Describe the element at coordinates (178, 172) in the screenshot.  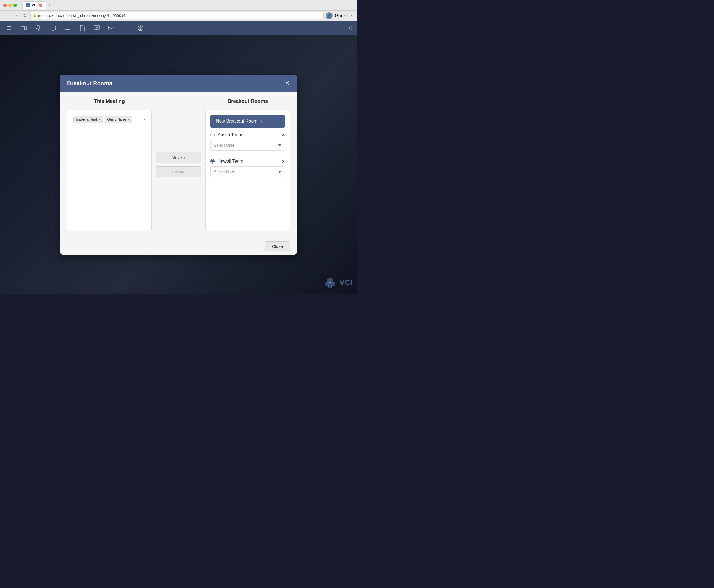
I see `move-left-button: ‹ Move` at that location.